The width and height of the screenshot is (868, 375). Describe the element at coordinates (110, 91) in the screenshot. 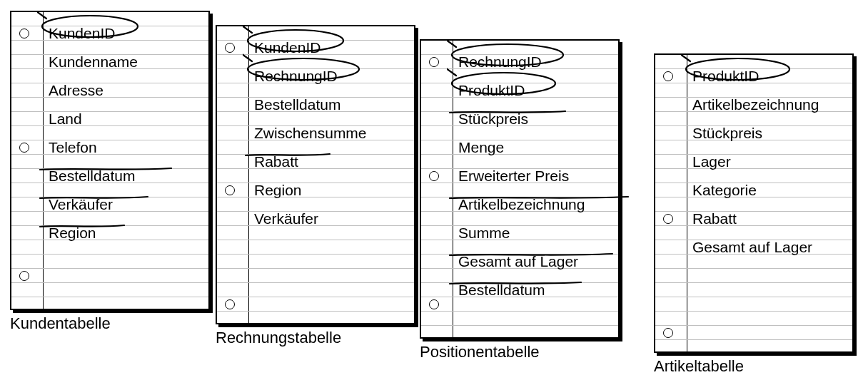

I see `notepad-row: Adresse` at that location.